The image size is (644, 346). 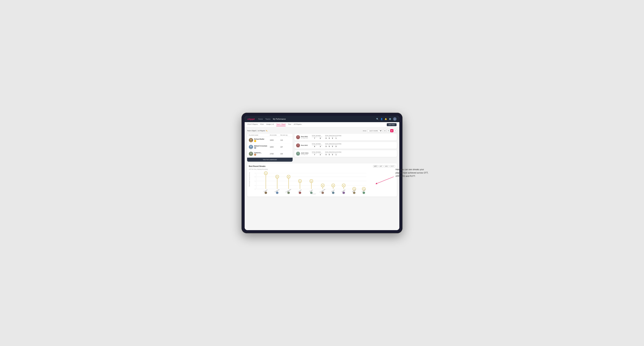 What do you see at coordinates (314, 138) in the screenshot?
I see `tournament-1: 7` at bounding box center [314, 138].